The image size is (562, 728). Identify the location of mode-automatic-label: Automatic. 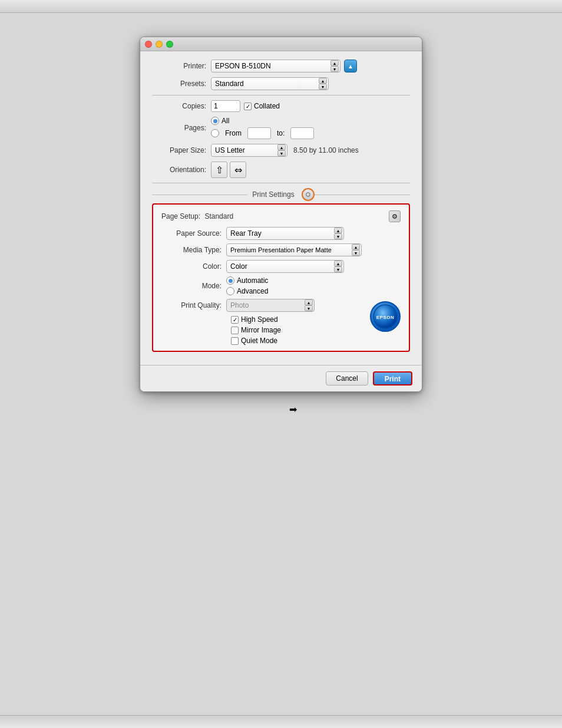
(247, 281).